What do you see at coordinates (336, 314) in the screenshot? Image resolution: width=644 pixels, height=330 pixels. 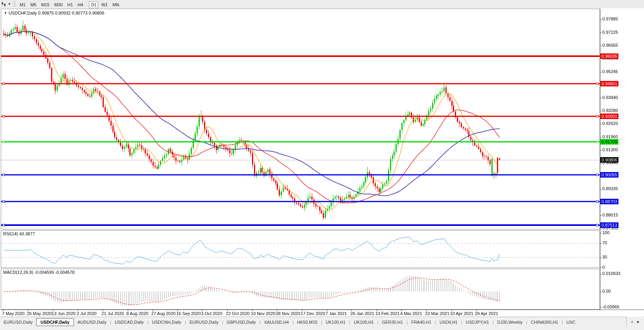 I see `date-tick-label: 7 Jan 2021` at bounding box center [336, 314].